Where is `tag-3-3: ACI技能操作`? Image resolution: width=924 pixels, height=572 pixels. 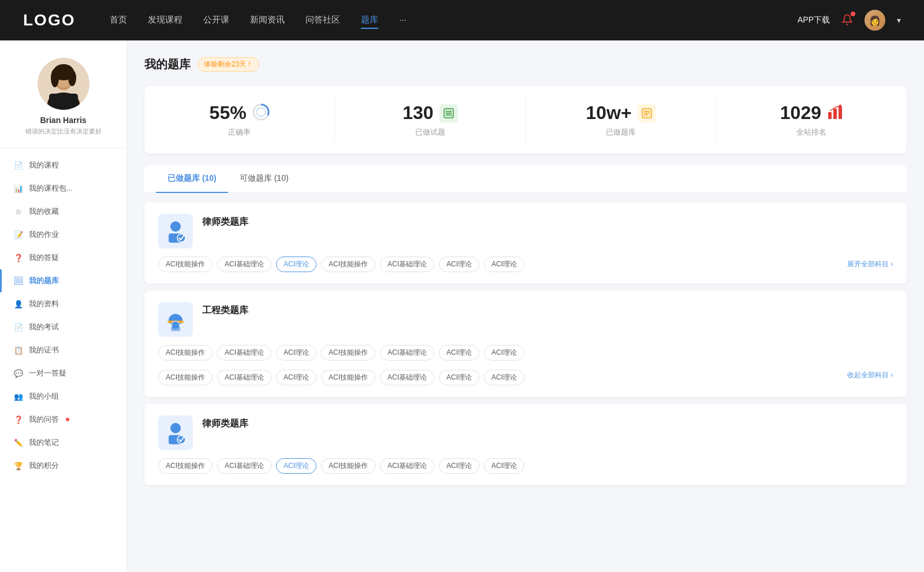 tag-3-3: ACI技能操作 is located at coordinates (348, 466).